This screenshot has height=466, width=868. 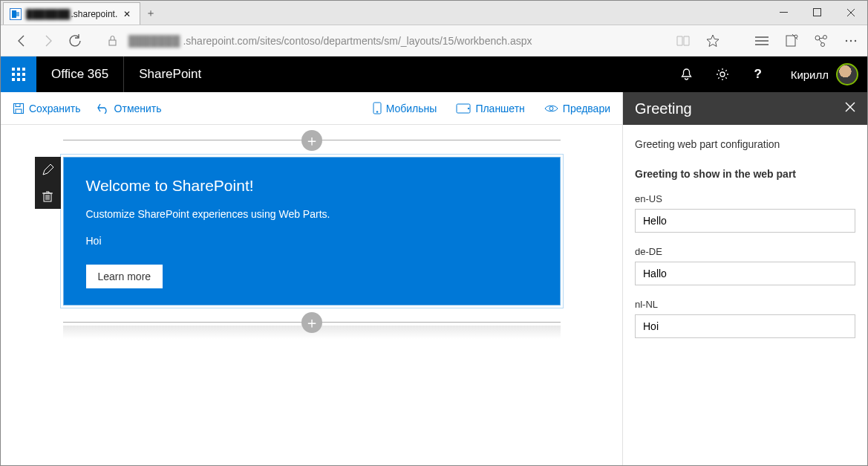 I want to click on forward-button, so click(x=48, y=41).